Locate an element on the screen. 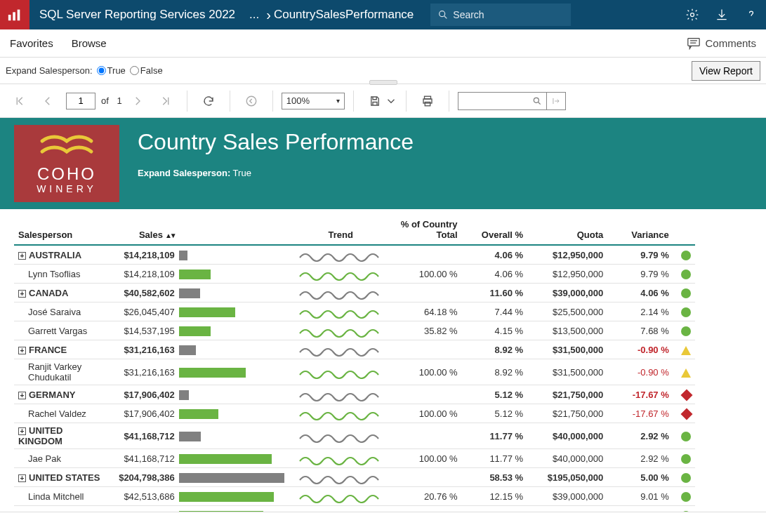 This screenshot has width=766, height=532. refresh-button is located at coordinates (209, 101).